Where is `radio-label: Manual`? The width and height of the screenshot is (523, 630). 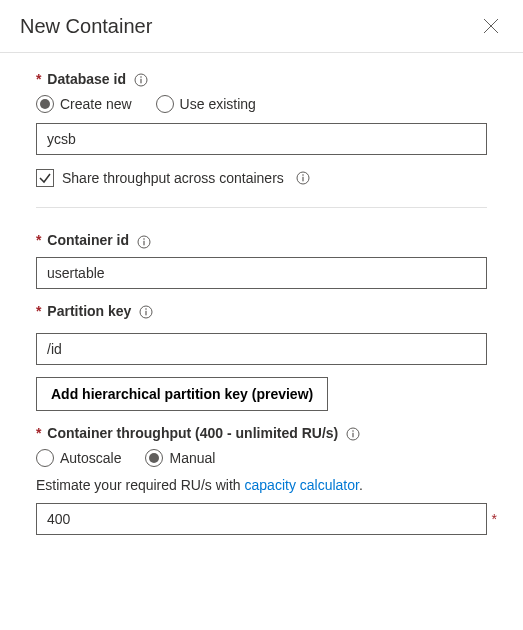 radio-label: Manual is located at coordinates (192, 458).